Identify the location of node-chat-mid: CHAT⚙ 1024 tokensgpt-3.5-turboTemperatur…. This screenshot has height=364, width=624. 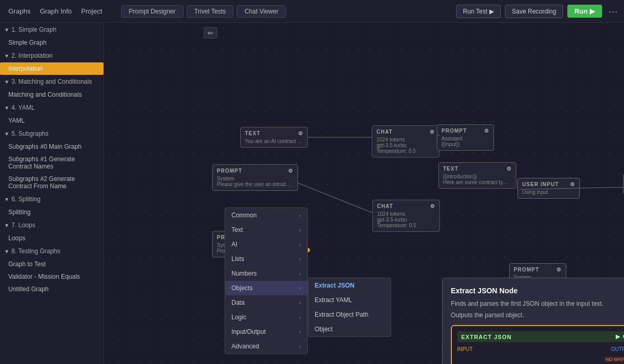
(406, 216).